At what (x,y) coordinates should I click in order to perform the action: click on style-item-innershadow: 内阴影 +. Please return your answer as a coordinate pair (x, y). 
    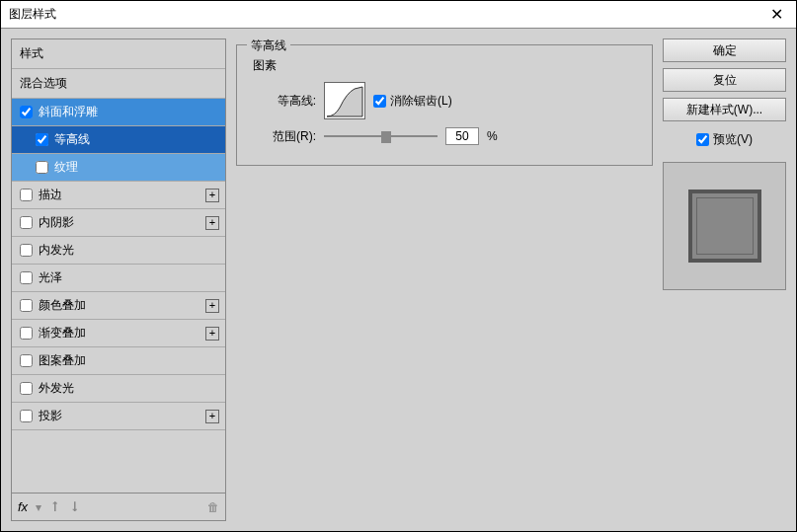
    Looking at the image, I should click on (119, 223).